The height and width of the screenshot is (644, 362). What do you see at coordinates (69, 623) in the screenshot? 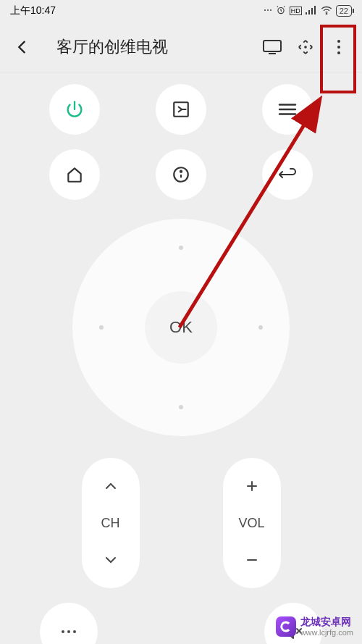
I see `more-button` at bounding box center [69, 623].